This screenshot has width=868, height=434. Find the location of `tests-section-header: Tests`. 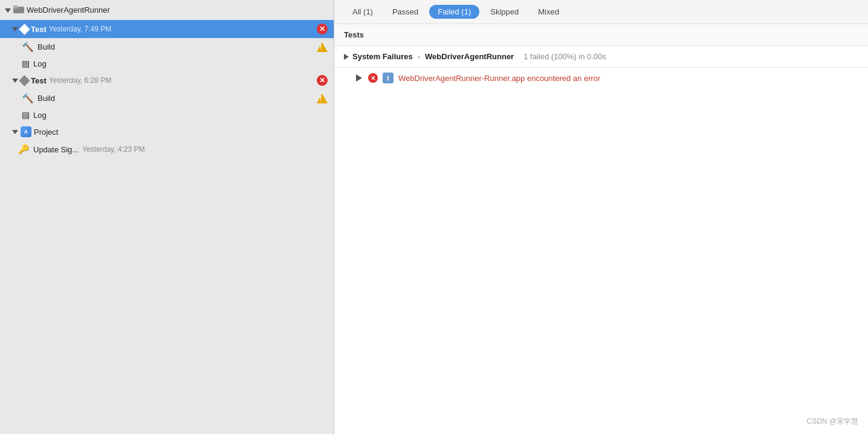

tests-section-header: Tests is located at coordinates (601, 35).